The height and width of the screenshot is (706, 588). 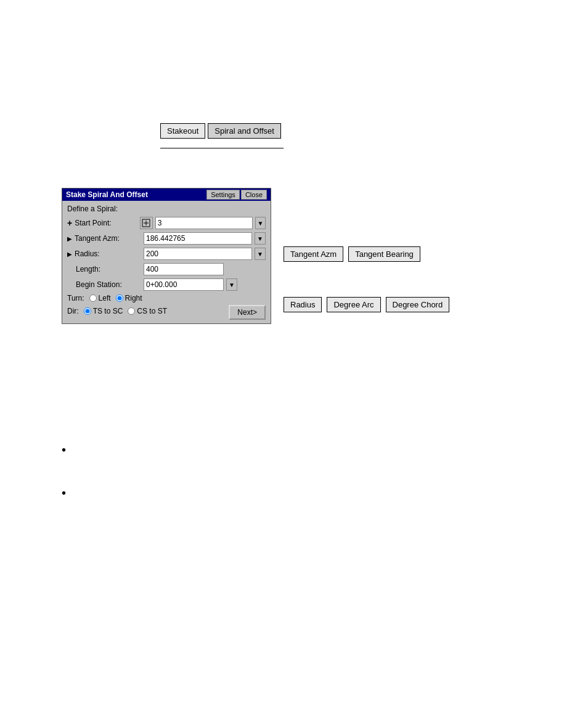 I want to click on dir-ts-sc-label: TS to SC, so click(x=108, y=311).